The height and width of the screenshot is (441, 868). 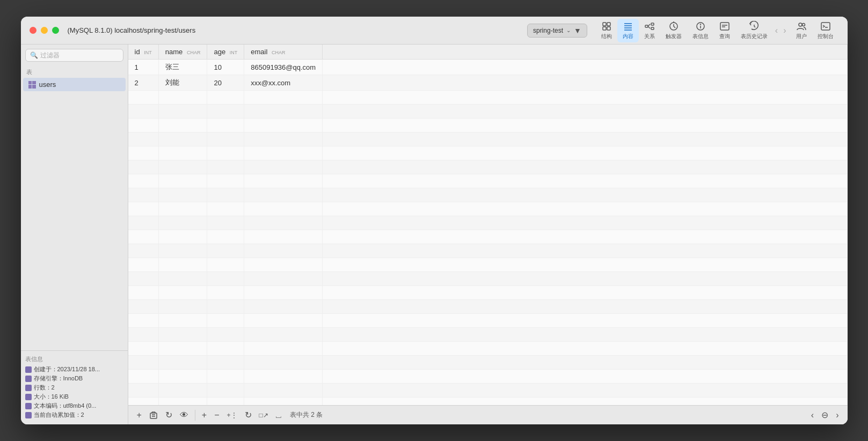 What do you see at coordinates (140, 415) in the screenshot?
I see `add-row-button: +` at bounding box center [140, 415].